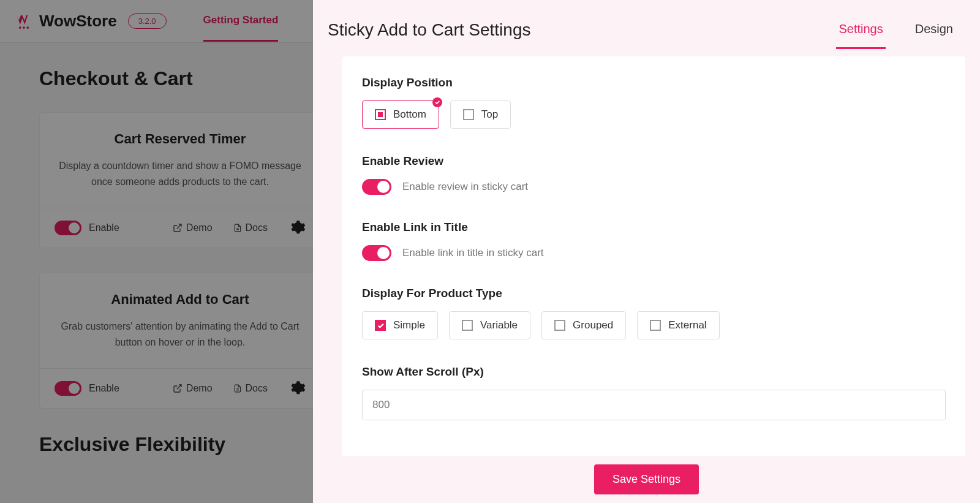 This screenshot has width=980, height=503. What do you see at coordinates (490, 325) in the screenshot?
I see `option-variable: Variable` at bounding box center [490, 325].